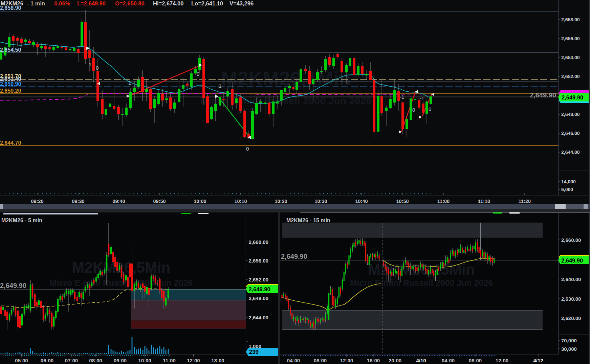 The width and height of the screenshot is (590, 364). I want to click on svg-text: 09:20, so click(37, 201).